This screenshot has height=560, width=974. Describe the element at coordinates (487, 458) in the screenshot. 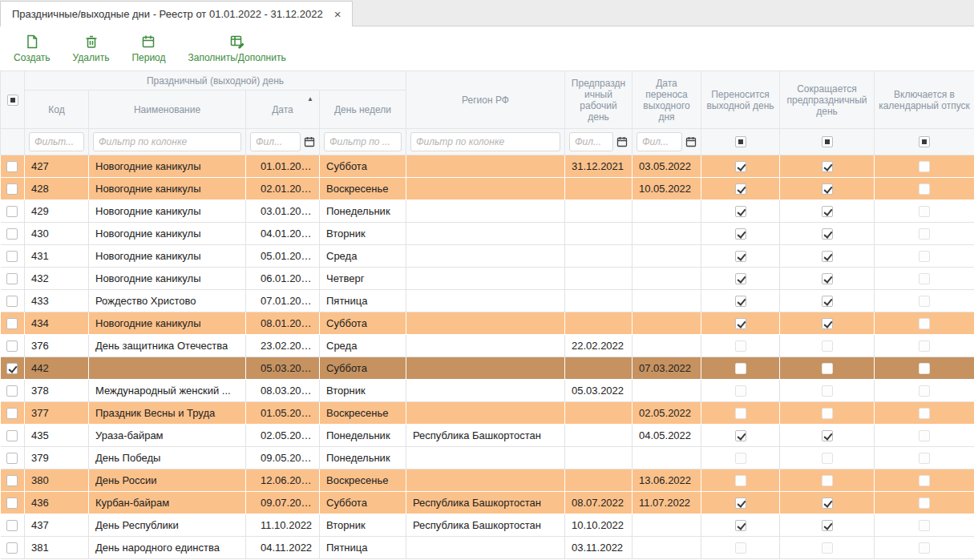

I see `table-row: 379День Победы09.05.2022Понедельник` at that location.